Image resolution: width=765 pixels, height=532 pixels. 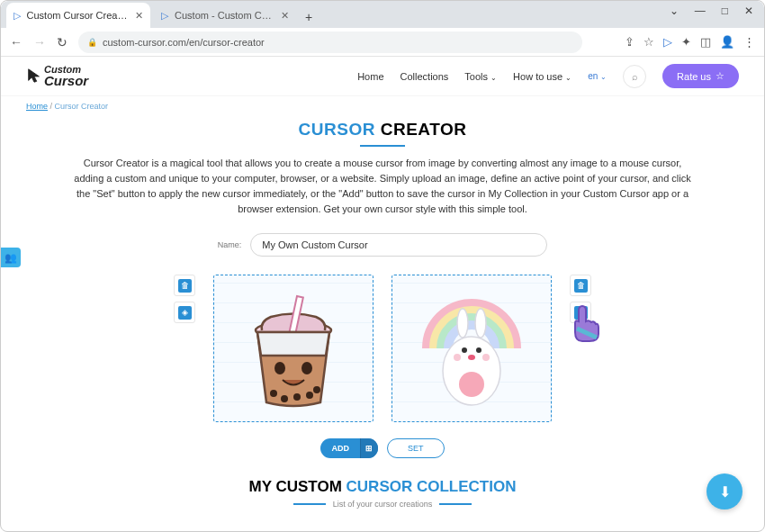 What do you see at coordinates (371, 77) in the screenshot?
I see `nav-home: Home` at bounding box center [371, 77].